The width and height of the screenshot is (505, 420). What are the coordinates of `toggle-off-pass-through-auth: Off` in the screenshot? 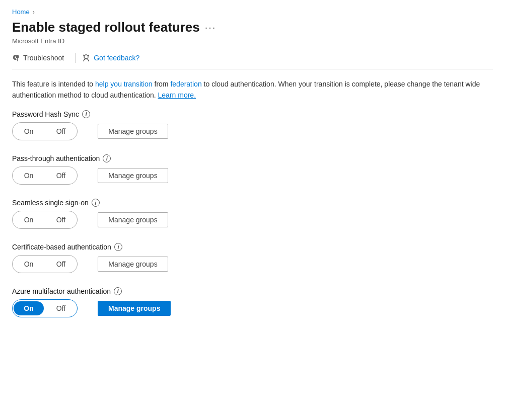 It's located at (61, 176).